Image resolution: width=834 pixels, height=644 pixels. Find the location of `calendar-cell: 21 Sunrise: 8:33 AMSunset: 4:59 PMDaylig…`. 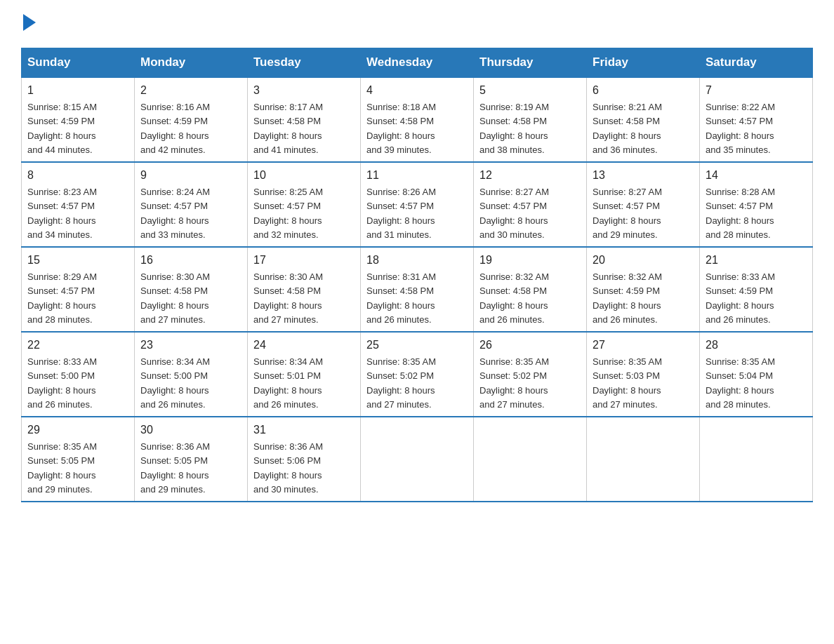

calendar-cell: 21 Sunrise: 8:33 AMSunset: 4:59 PMDaylig… is located at coordinates (757, 289).